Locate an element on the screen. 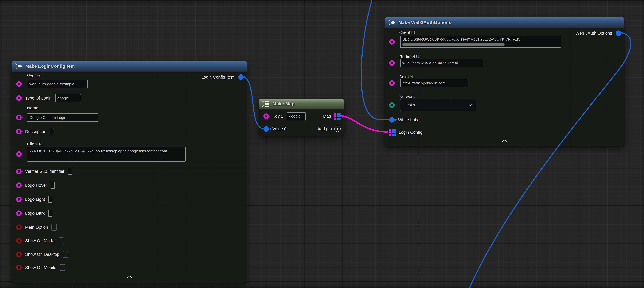  output-pin-web3auth-options is located at coordinates (618, 33).